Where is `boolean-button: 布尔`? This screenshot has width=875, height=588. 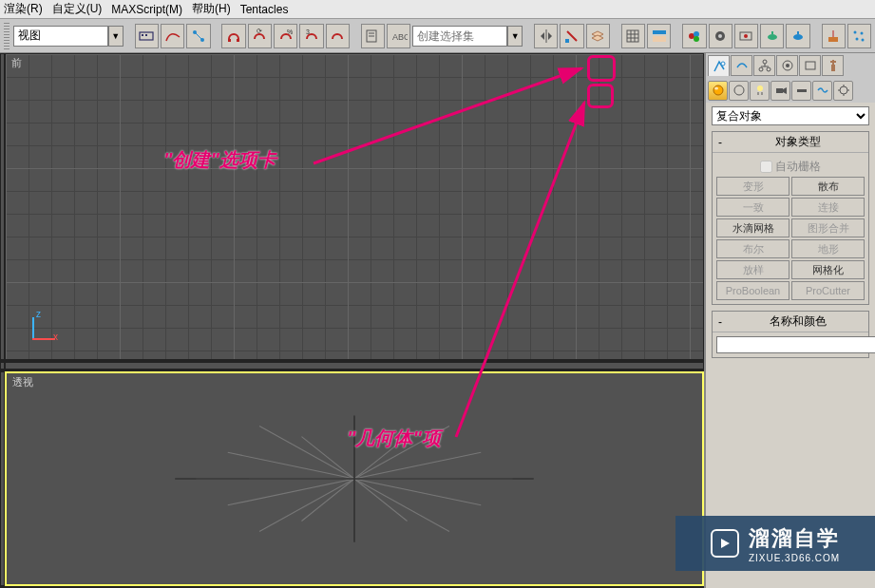
boolean-button: 布尔 is located at coordinates (752, 249).